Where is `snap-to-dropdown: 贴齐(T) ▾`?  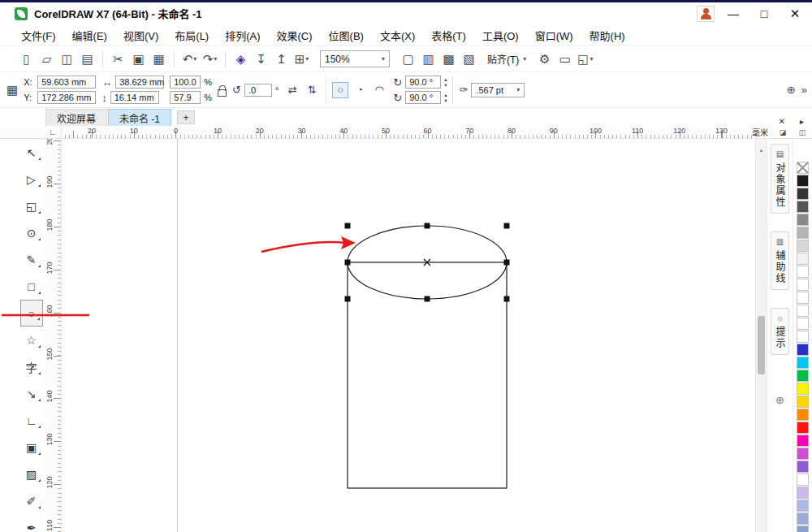
snap-to-dropdown: 贴齐(T) ▾ is located at coordinates (507, 58).